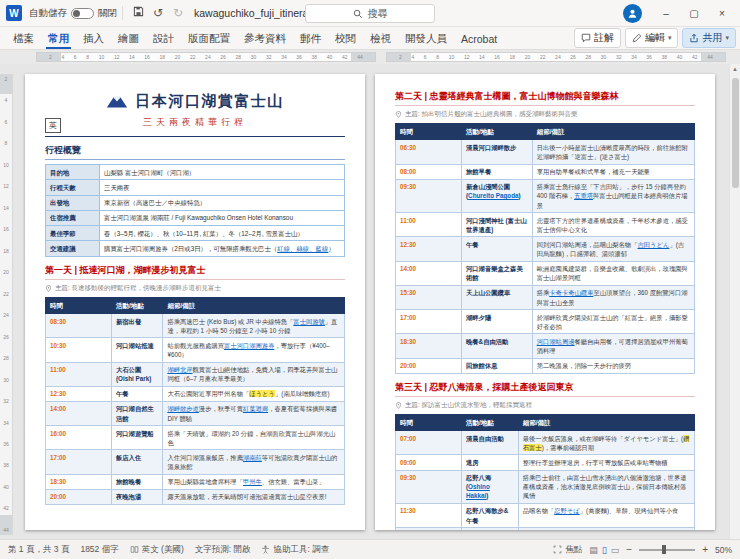  I want to click on itinerary-row: 12:30 午餐 大石公園附近享用甲州名物「ほうとう」(南瓜味噌麵疙瘩), so click(196, 394).